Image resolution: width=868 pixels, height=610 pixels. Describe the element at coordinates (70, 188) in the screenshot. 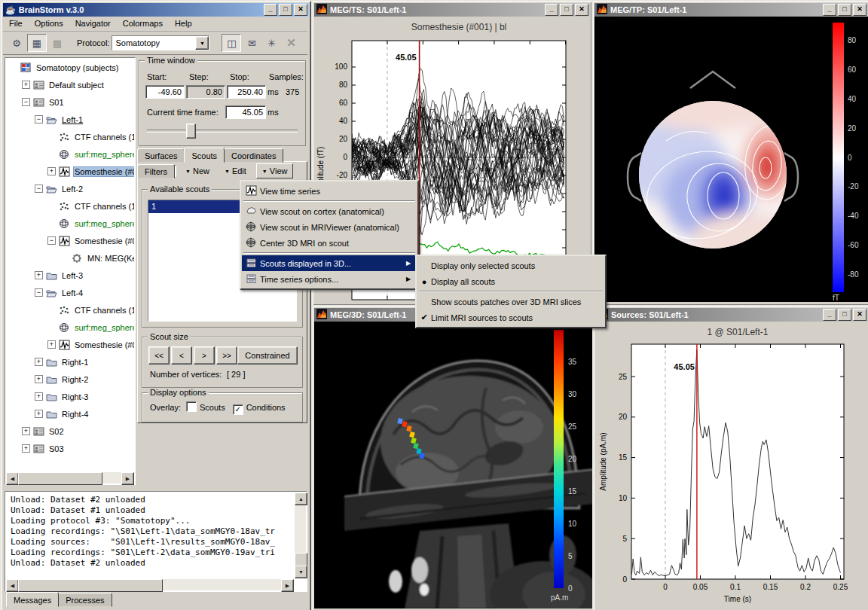

I see `tree-item: −Left-2` at that location.